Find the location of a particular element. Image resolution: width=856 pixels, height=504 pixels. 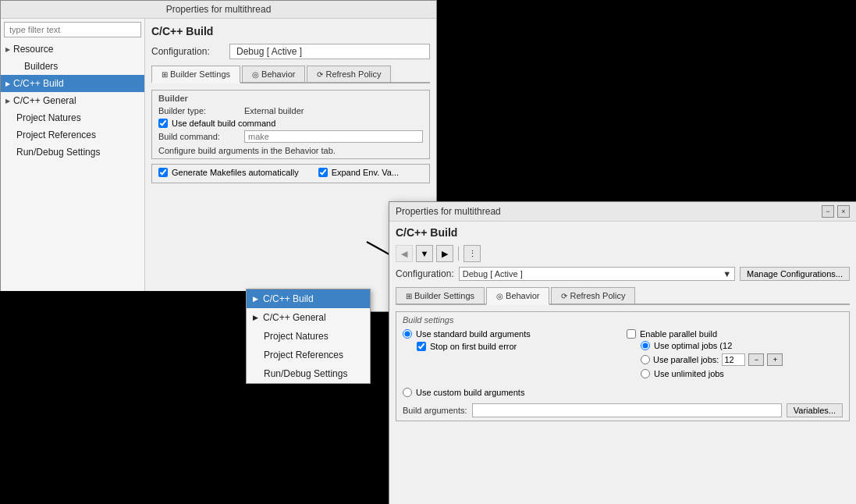

front-config-select: Debug [ Active ] ▼ is located at coordinates (597, 274).